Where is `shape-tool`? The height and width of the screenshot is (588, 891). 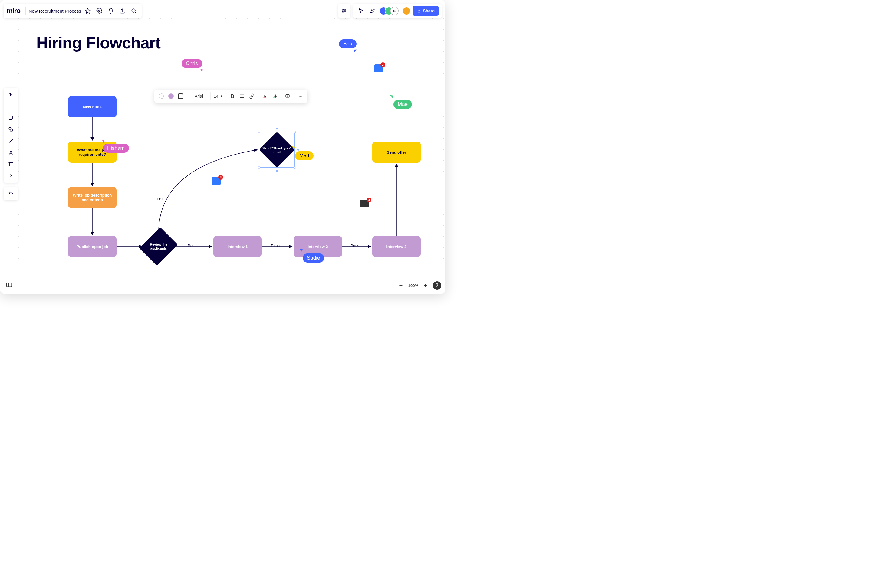 shape-tool is located at coordinates (11, 130).